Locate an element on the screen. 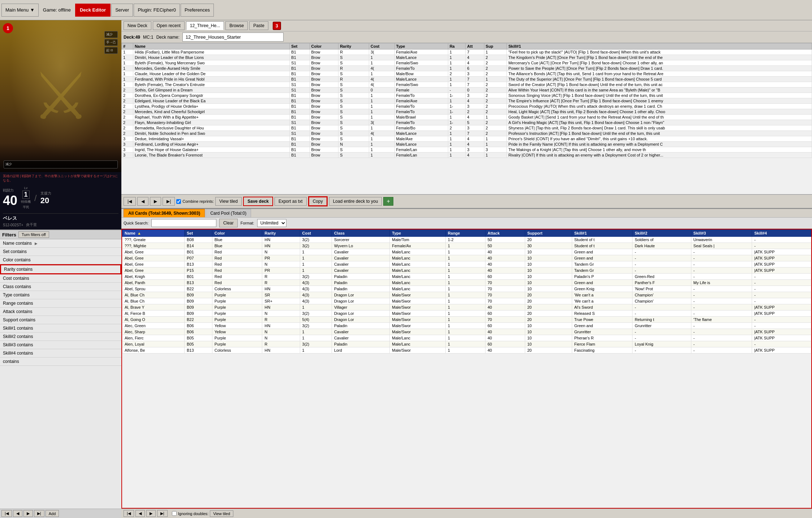  filter-item-skill4: Skill#4 contains is located at coordinates (61, 354).